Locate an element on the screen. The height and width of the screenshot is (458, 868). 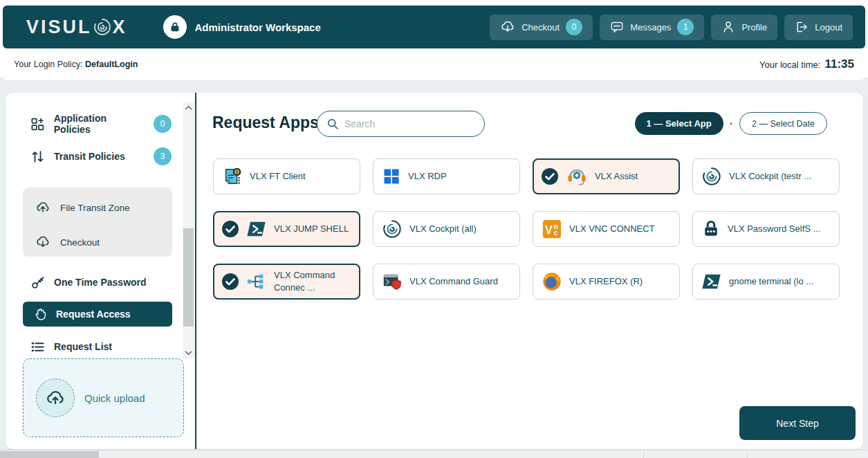
app-card: VLX RDP is located at coordinates (447, 176).